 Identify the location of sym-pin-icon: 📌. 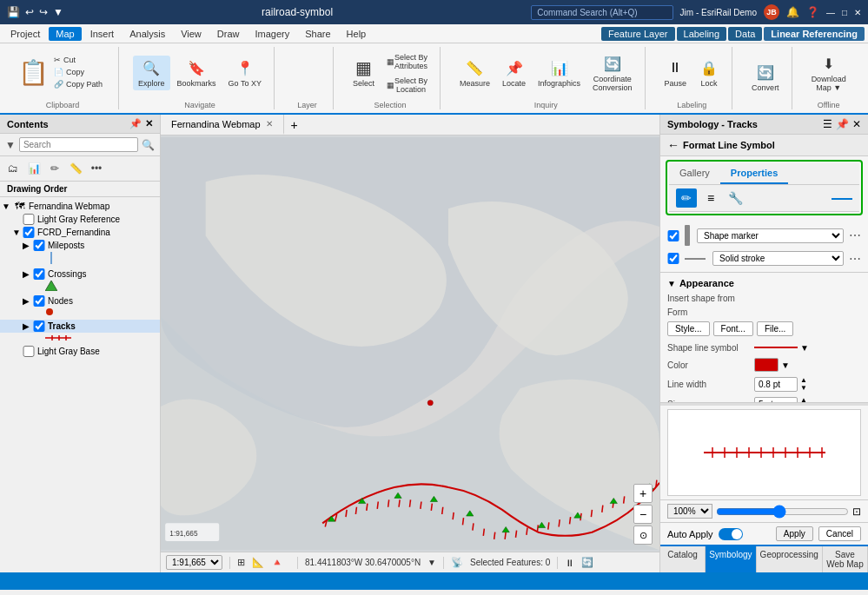
(843, 124).